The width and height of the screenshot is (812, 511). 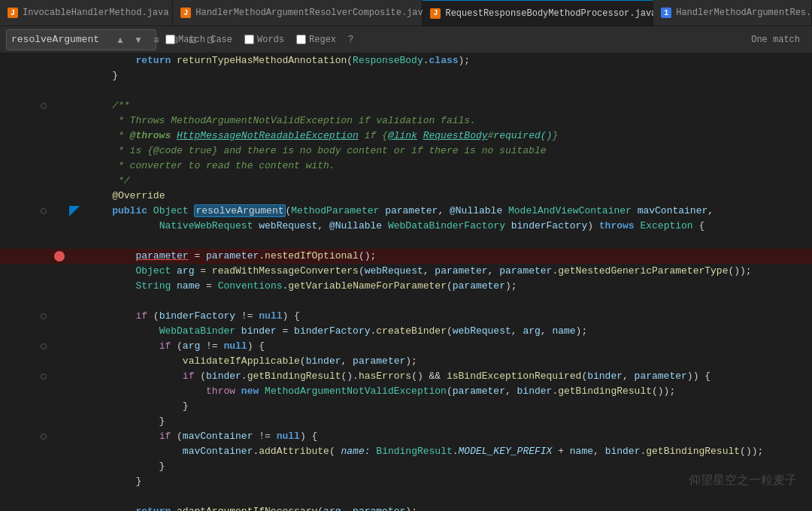 What do you see at coordinates (205, 40) in the screenshot?
I see `match-case-label: Match Case` at bounding box center [205, 40].